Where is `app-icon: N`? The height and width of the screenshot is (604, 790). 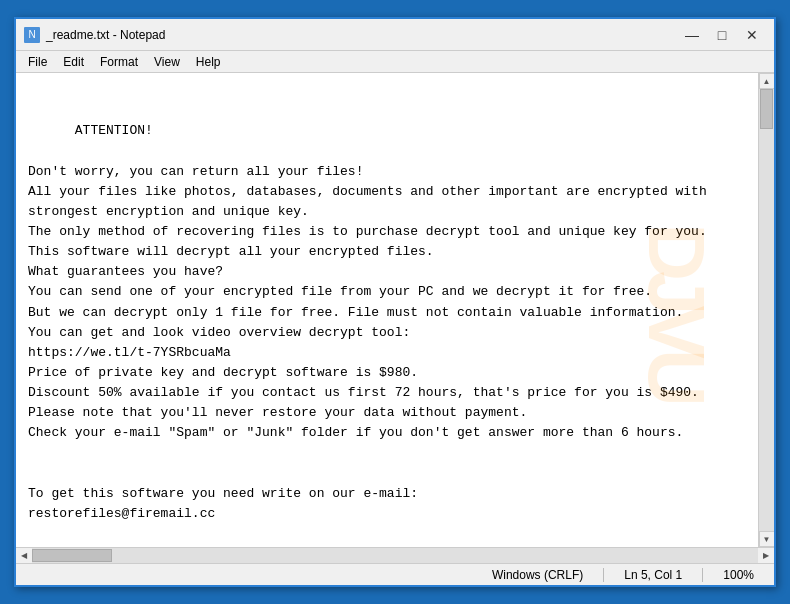
app-icon: N is located at coordinates (32, 35).